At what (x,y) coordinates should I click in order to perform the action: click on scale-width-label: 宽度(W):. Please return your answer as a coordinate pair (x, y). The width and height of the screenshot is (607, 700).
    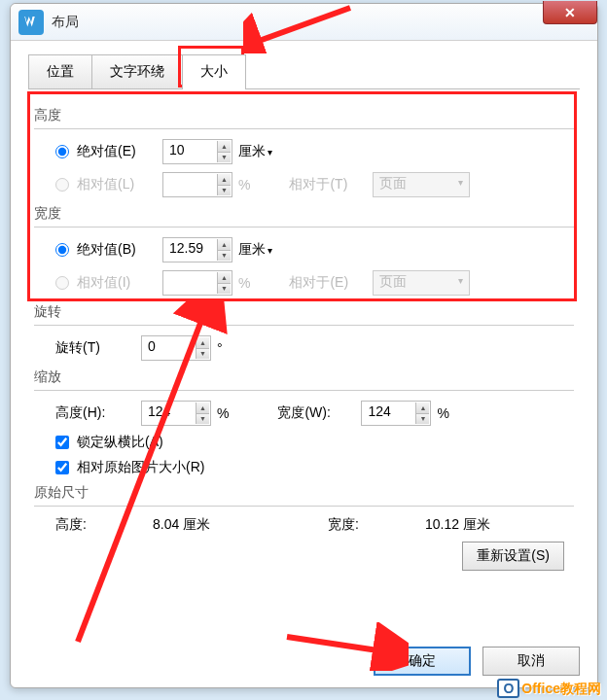
    Looking at the image, I should click on (319, 413).